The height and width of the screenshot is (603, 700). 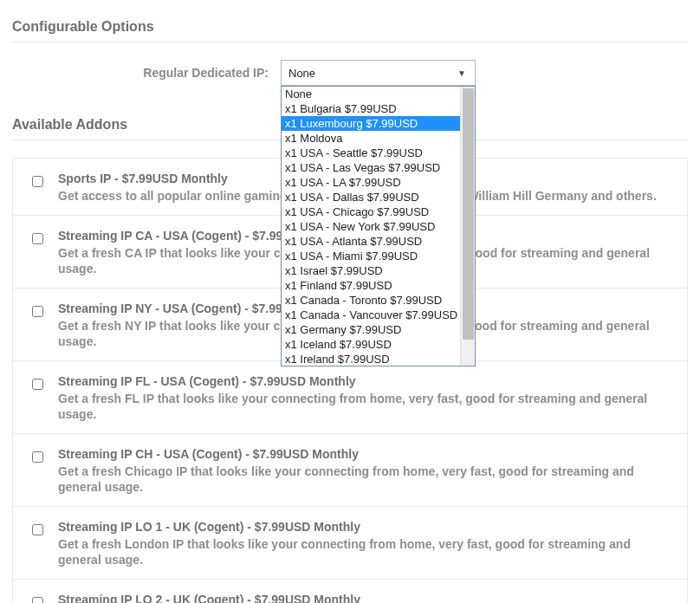 I want to click on addon-title: Streaming IP CH - USA (Cogent) - $7.99US…, so click(x=365, y=454).